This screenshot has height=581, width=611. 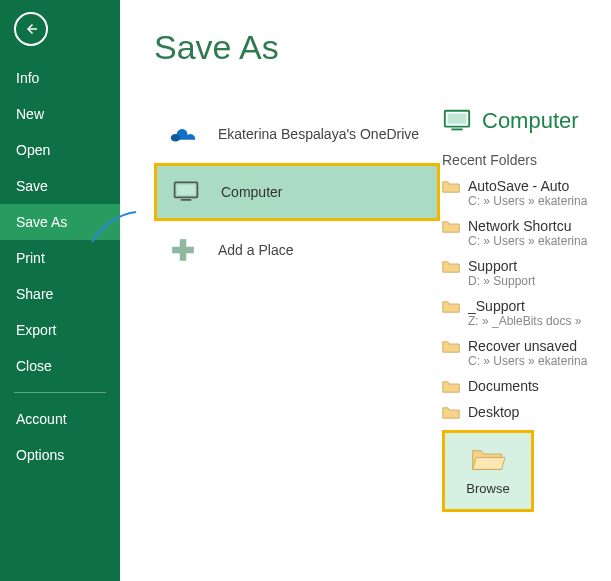 What do you see at coordinates (526, 386) in the screenshot?
I see `recent-folder: Documents` at bounding box center [526, 386].